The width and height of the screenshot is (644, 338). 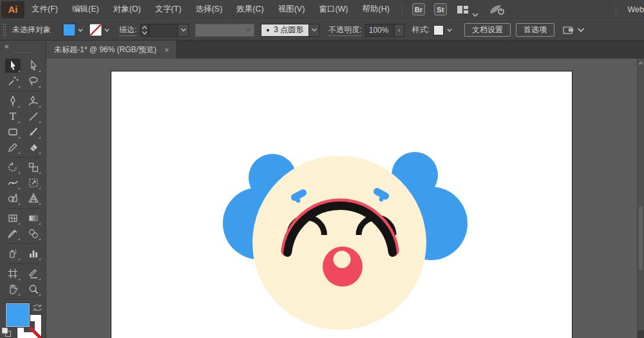 What do you see at coordinates (334, 10) in the screenshot?
I see `menu-window: 窗口(W)` at bounding box center [334, 10].